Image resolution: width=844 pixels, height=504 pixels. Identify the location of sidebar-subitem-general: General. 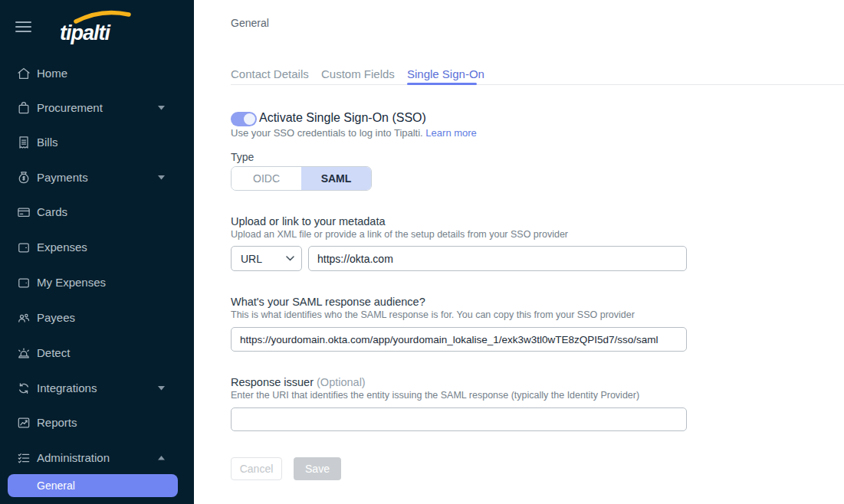
(93, 486).